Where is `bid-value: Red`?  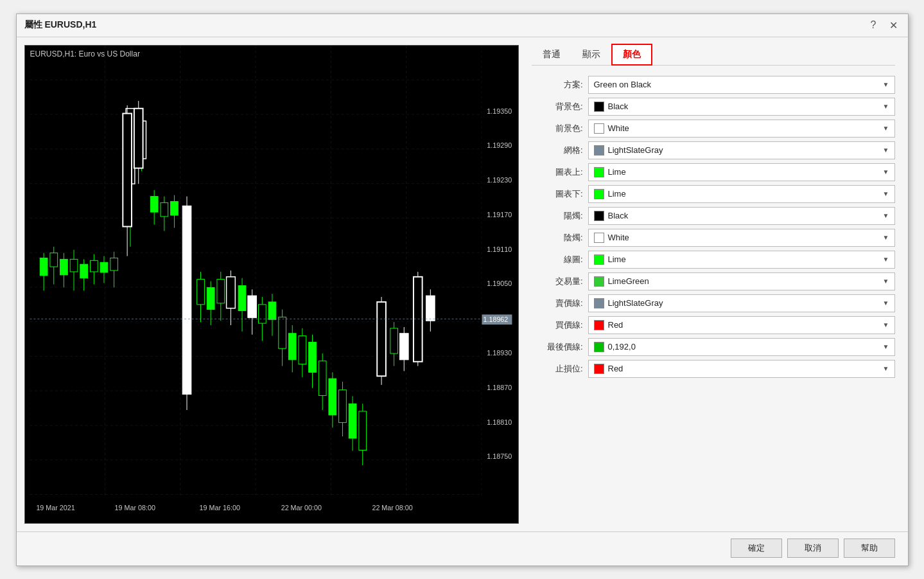
bid-value: Red is located at coordinates (616, 325).